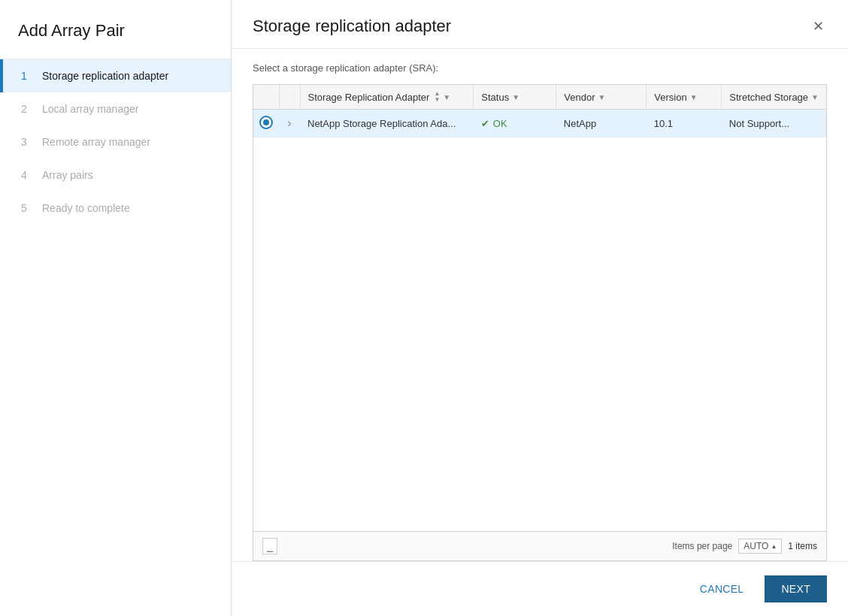 The height and width of the screenshot is (616, 848). Describe the element at coordinates (540, 98) in the screenshot. I see `table-header-row: Storage Replication Adapter ▲ ▼ ▼ Status` at that location.